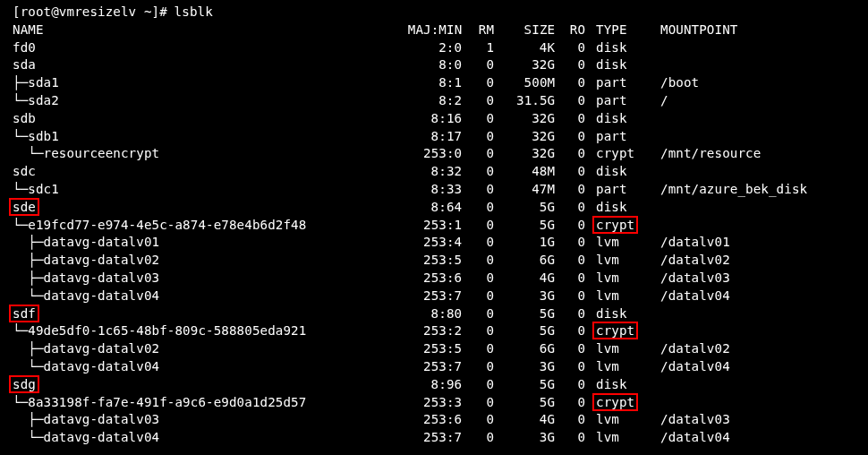  Describe the element at coordinates (578, 30) in the screenshot. I see `col-ro: RO` at that location.